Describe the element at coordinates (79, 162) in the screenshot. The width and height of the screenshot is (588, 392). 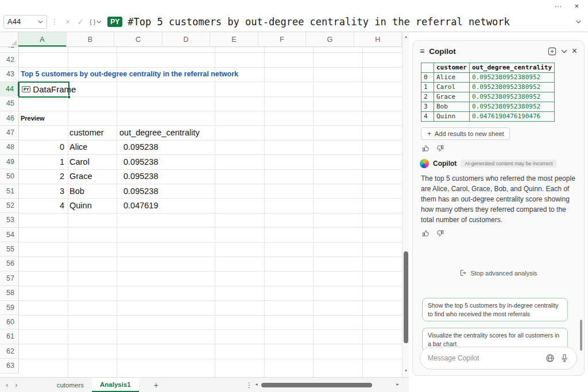
I see `preview-name: Carol` at that location.